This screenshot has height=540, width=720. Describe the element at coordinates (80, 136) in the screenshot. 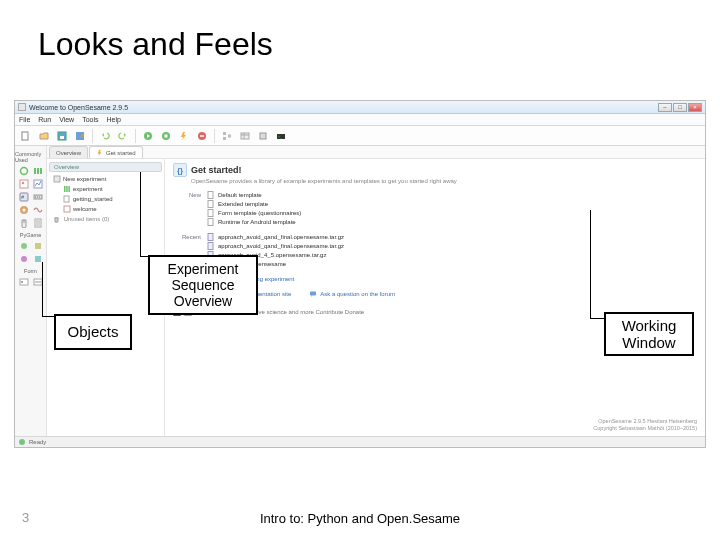

I see `save-as-icon` at that location.